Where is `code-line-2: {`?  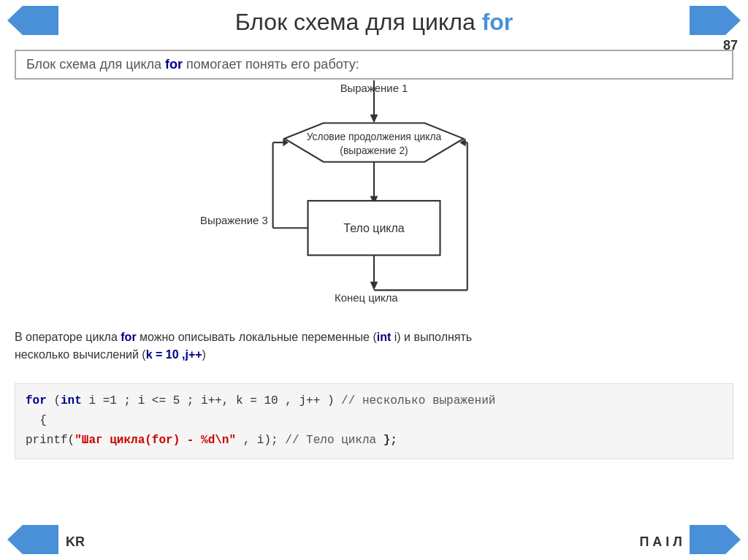 code-line-2: { is located at coordinates (374, 421).